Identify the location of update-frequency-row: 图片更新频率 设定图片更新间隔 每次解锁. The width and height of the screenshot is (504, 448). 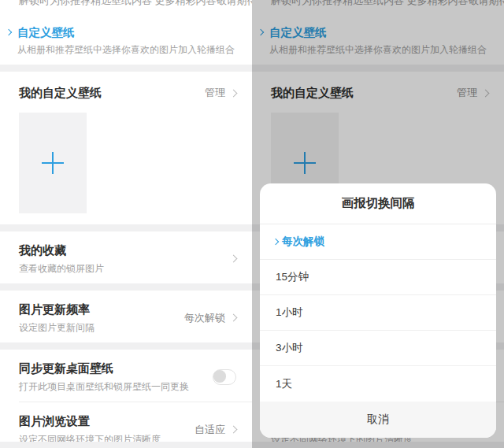
(126, 317).